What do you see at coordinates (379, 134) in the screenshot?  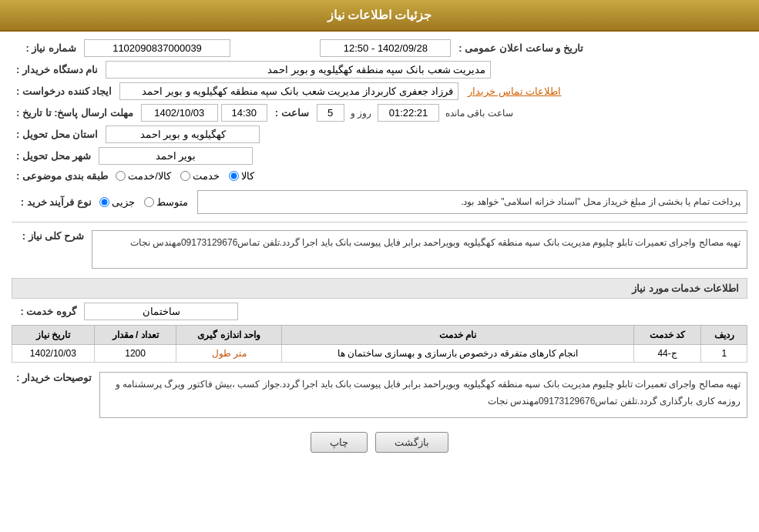 I see `row-ostan: کهگیلویه و بویر احمد استان محل تحویل :` at bounding box center [379, 134].